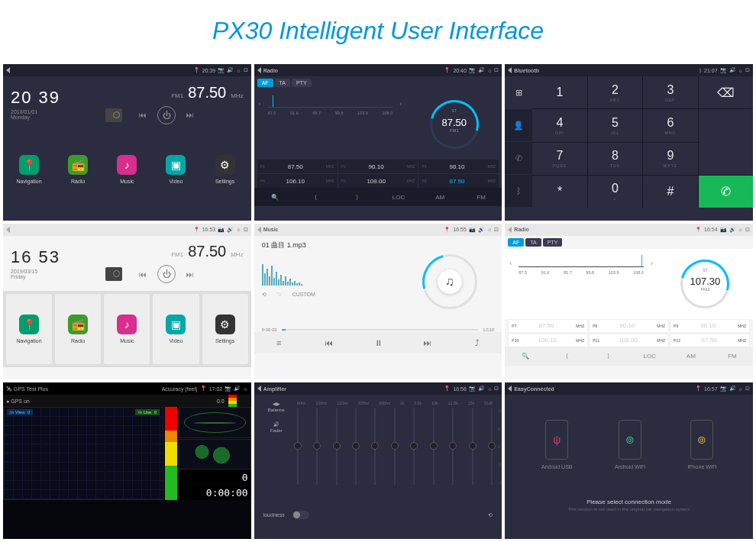 Image resolution: width=756 pixels, height=542 pixels. I want to click on preset: P1287.50MHZ, so click(710, 340).